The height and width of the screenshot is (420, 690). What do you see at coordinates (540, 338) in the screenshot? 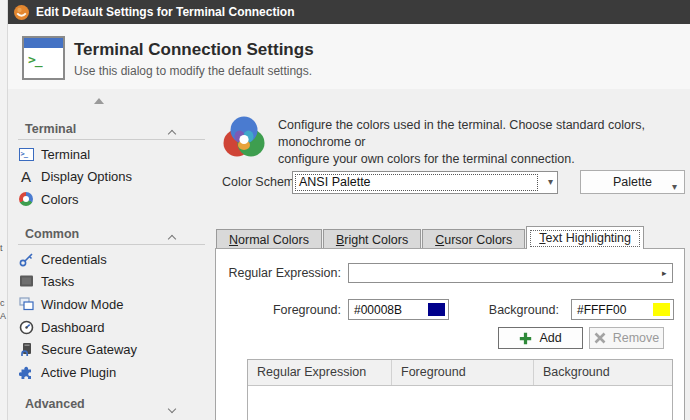
I see `add-button: Add` at bounding box center [540, 338].